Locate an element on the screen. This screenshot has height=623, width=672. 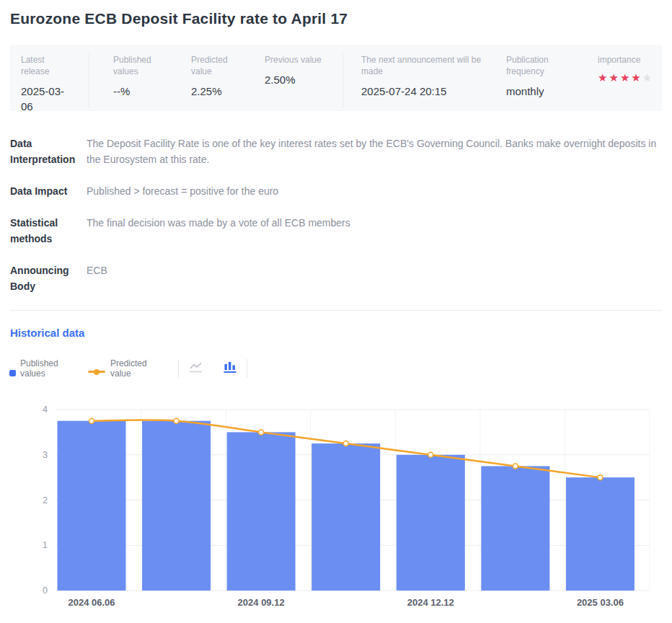
stat-value: 2025-07-24 20:15 is located at coordinates (425, 91).